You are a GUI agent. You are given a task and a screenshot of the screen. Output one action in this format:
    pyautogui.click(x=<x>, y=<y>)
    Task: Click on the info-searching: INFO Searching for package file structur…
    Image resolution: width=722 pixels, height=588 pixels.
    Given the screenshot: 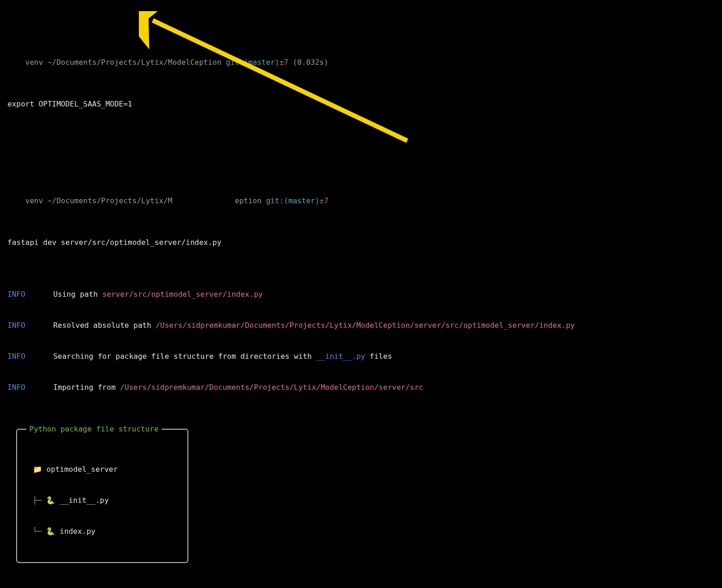 What is the action you would take?
    pyautogui.click(x=361, y=357)
    